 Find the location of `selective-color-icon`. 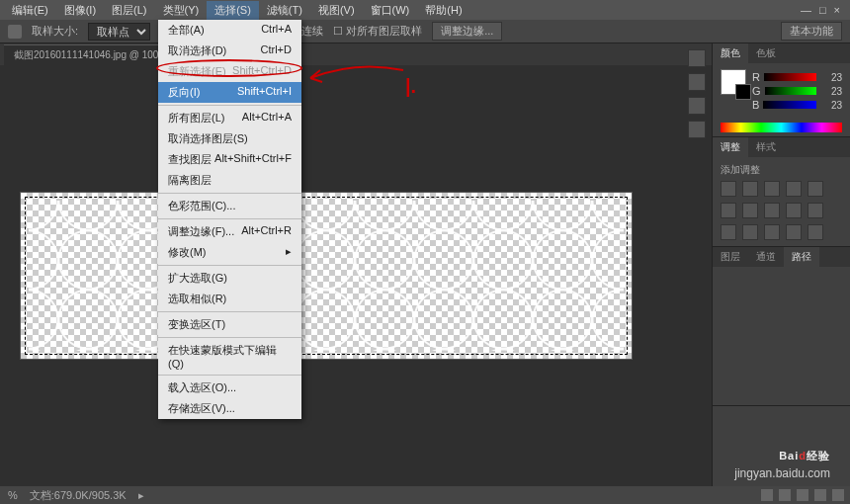

selective-color-icon is located at coordinates (815, 232).